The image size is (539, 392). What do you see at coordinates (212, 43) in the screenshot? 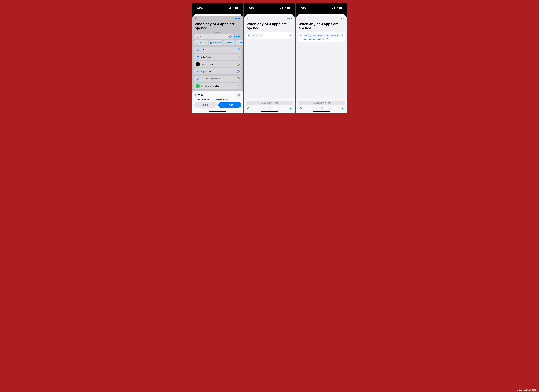
I see `controls-icon` at bounding box center [212, 43].